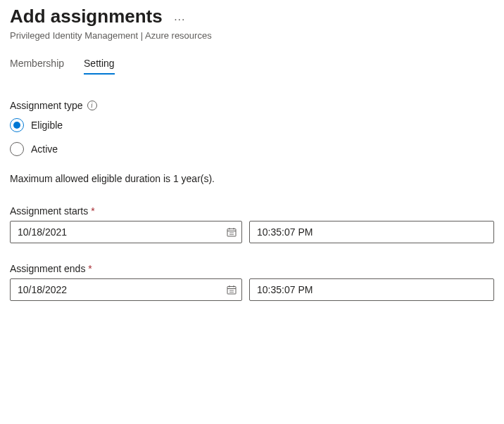  I want to click on assignment-type-radio-group: Eligible Active, so click(252, 137).